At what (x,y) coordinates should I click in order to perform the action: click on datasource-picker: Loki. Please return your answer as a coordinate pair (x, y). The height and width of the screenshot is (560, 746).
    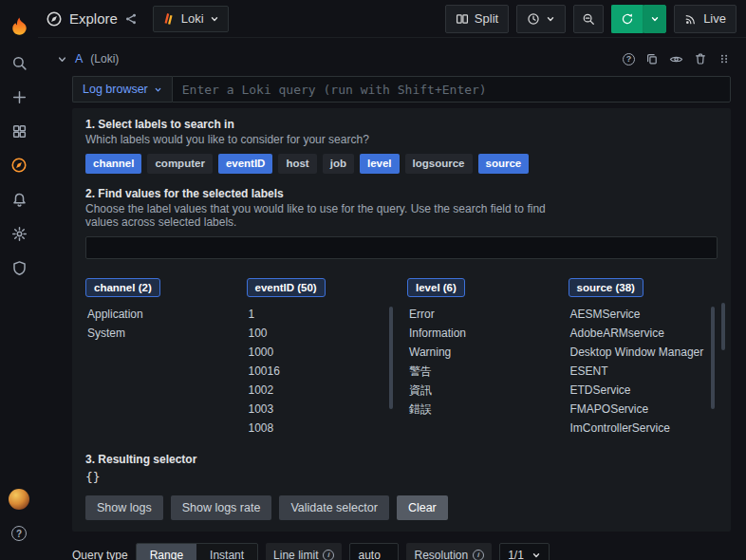
    Looking at the image, I should click on (191, 19).